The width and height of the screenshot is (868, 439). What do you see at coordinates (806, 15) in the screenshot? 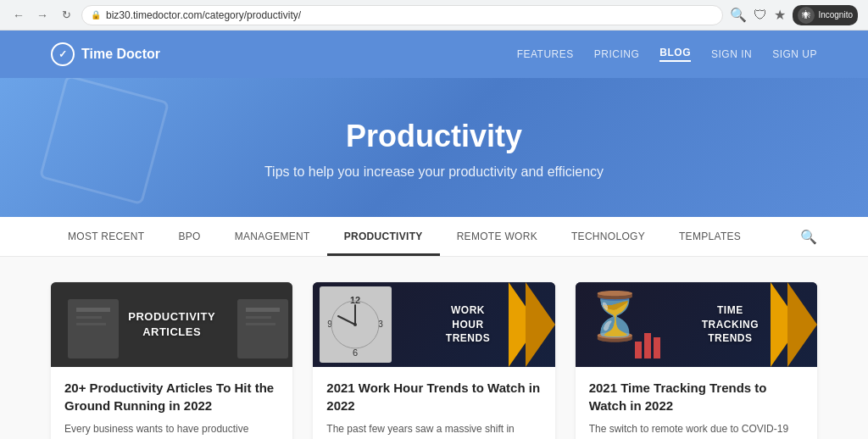
I see `incognito-avatar: 🕷` at bounding box center [806, 15].